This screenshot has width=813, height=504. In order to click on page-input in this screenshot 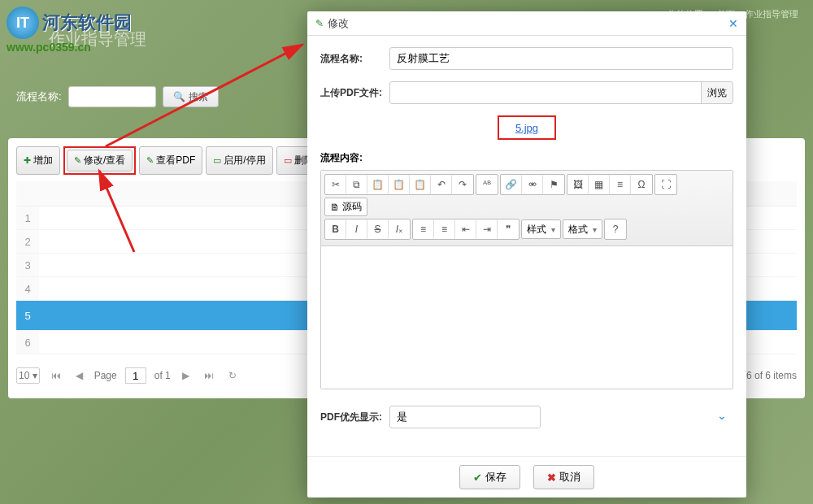, I will do `click(136, 376)`.